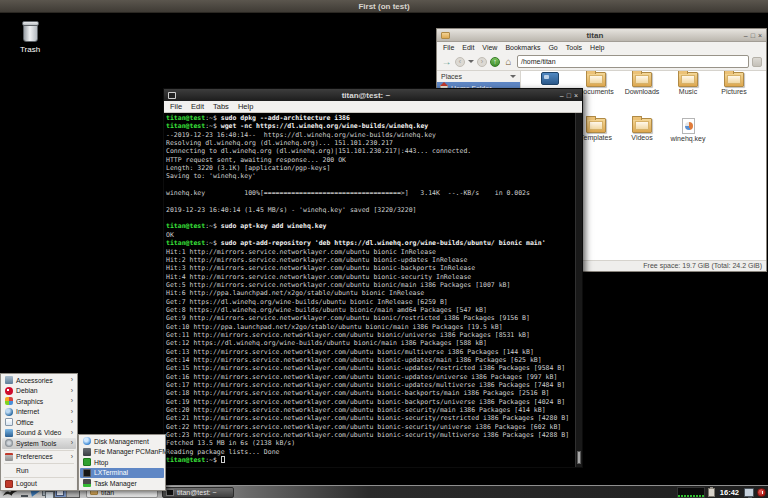 The height and width of the screenshot is (498, 768). I want to click on submenu-item-htop: Htop, so click(122, 462).